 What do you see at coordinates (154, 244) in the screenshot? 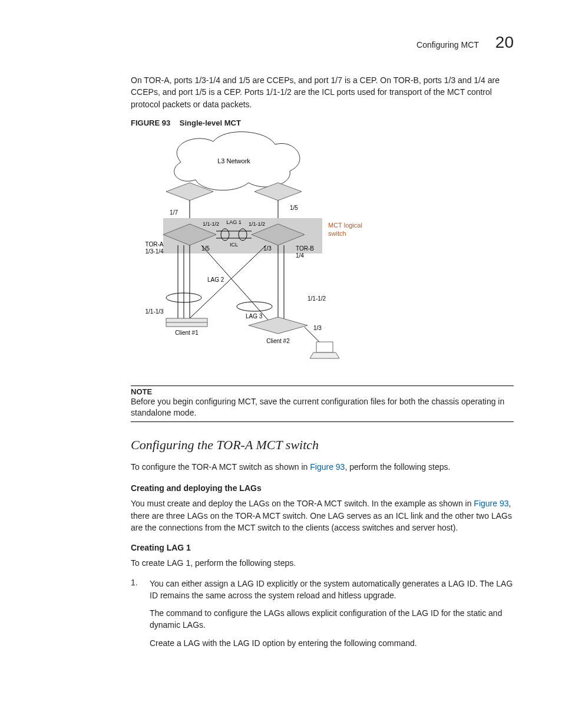
I see `tor-a-label: TOR-A` at bounding box center [154, 244].